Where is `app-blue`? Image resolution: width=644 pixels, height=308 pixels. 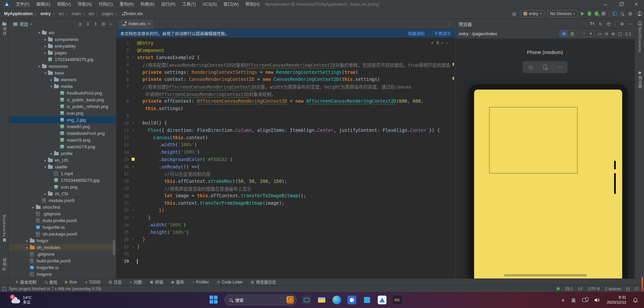 app-blue is located at coordinates (352, 300).